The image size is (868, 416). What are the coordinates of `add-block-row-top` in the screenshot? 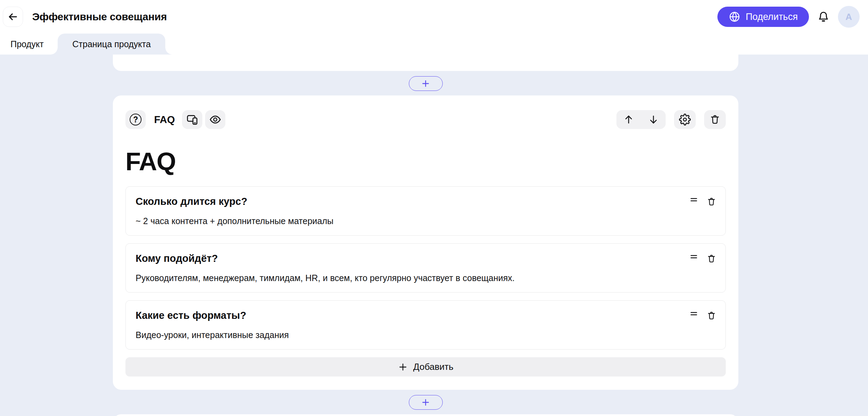 It's located at (426, 84).